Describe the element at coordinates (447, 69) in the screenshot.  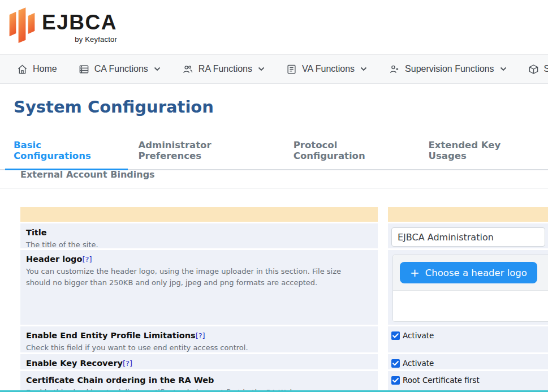
I see `nav-item-supervision-functions: Supervision Functions` at that location.